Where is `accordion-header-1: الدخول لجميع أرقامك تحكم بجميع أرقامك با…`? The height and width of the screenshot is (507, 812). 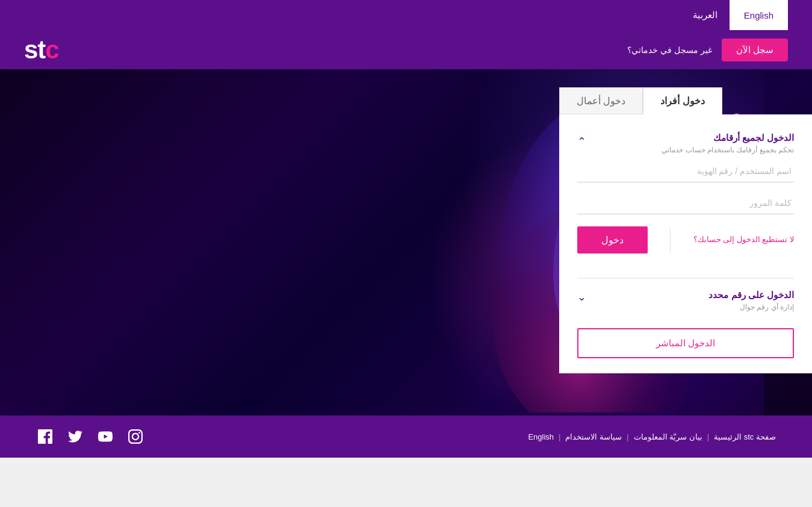 accordion-header-1: الدخول لجميع أرقامك تحكم بجميع أرقامك با… is located at coordinates (686, 143).